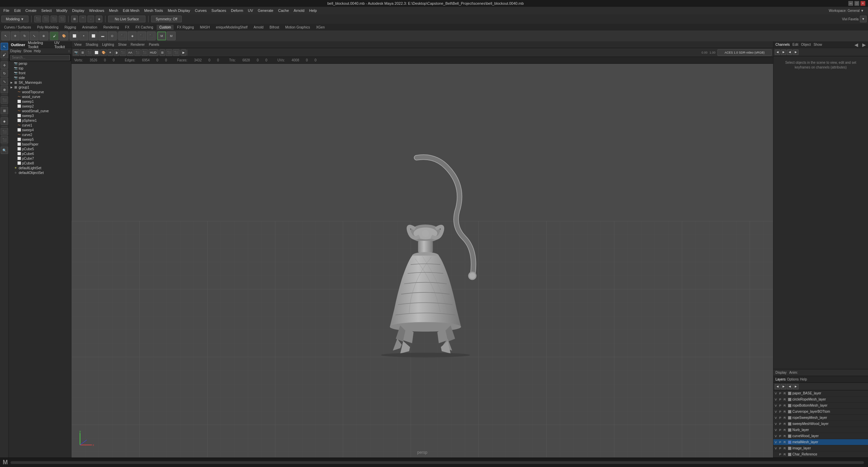 The image size is (868, 467). What do you see at coordinates (793, 379) in the screenshot?
I see `options-tab: Options` at bounding box center [793, 379].